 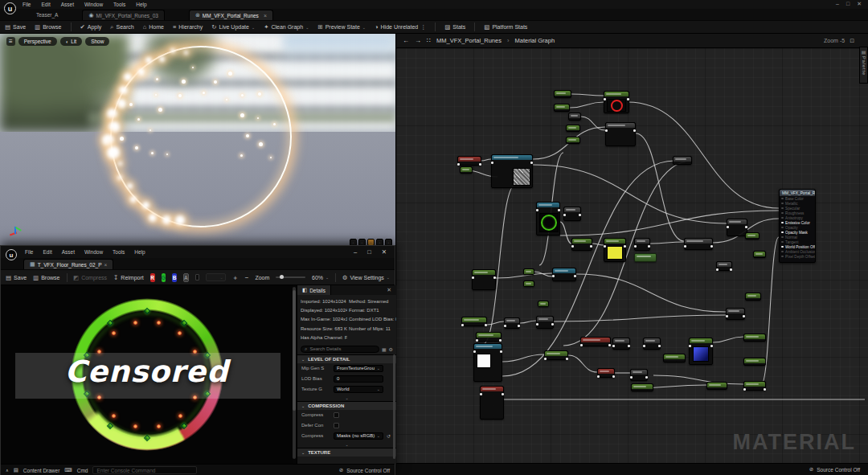 I want to click on reset-to-default-icon: ↺, so click(x=389, y=436).